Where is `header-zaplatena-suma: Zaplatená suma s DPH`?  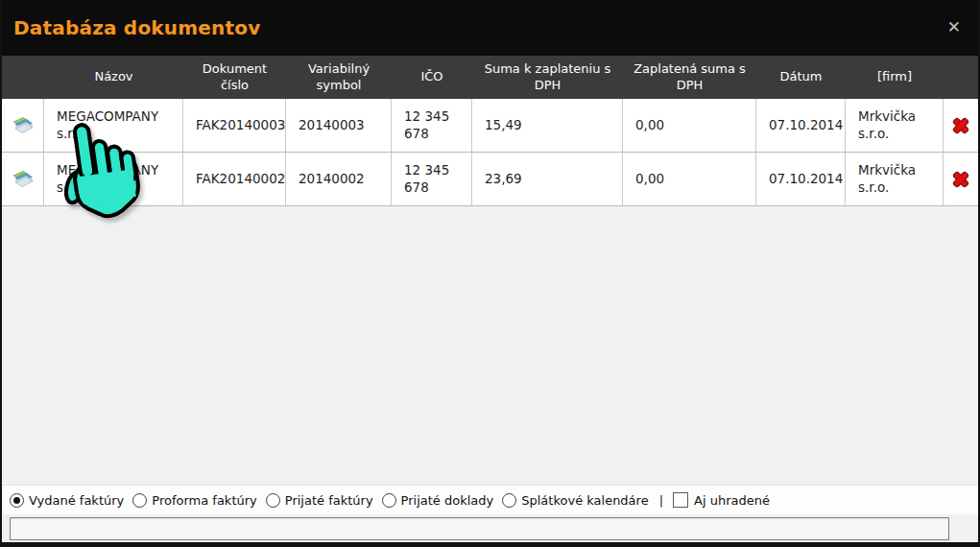
header-zaplatena-suma: Zaplatená suma s DPH is located at coordinates (689, 77).